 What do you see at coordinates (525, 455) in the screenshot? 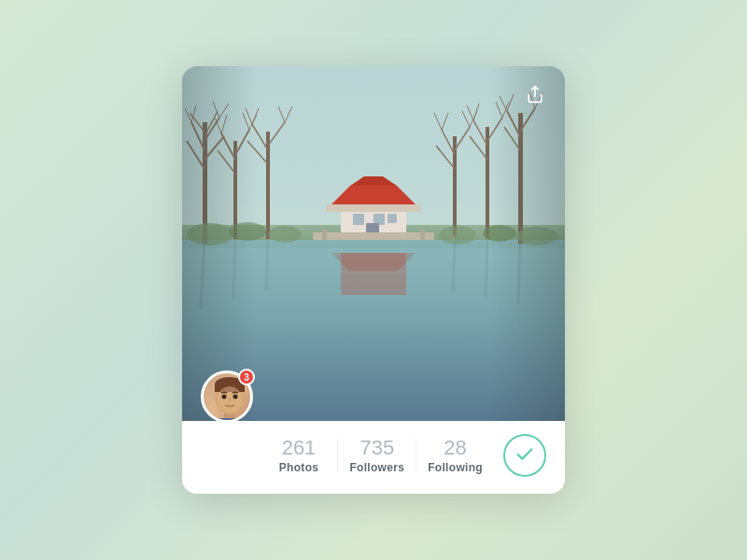
I see `follow-button` at bounding box center [525, 455].